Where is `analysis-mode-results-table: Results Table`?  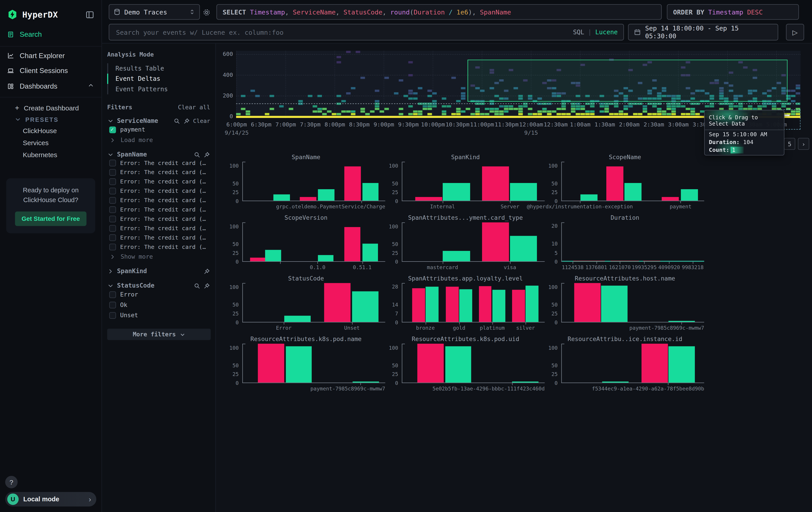 analysis-mode-results-table: Results Table is located at coordinates (158, 68).